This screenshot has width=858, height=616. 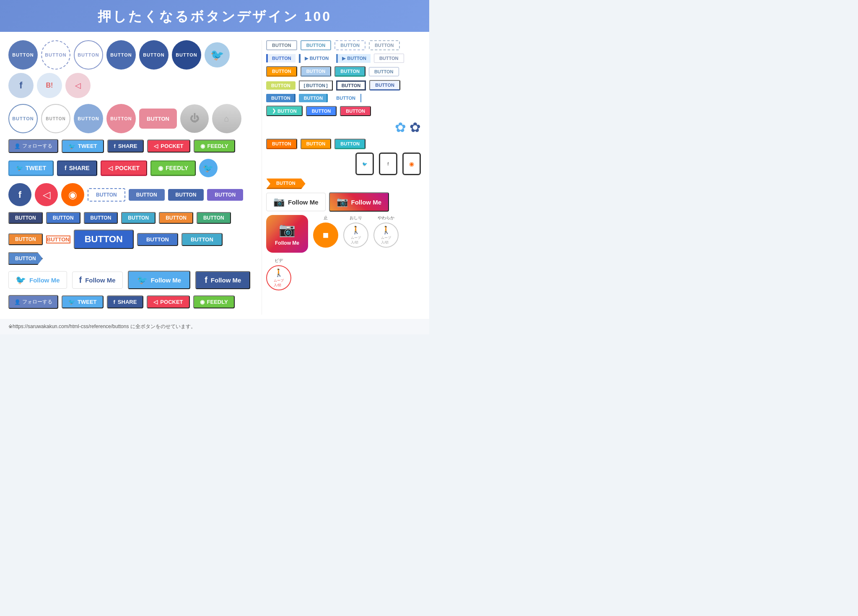 What do you see at coordinates (158, 119) in the screenshot?
I see `button-pill-pink: BUTTON` at bounding box center [158, 119].